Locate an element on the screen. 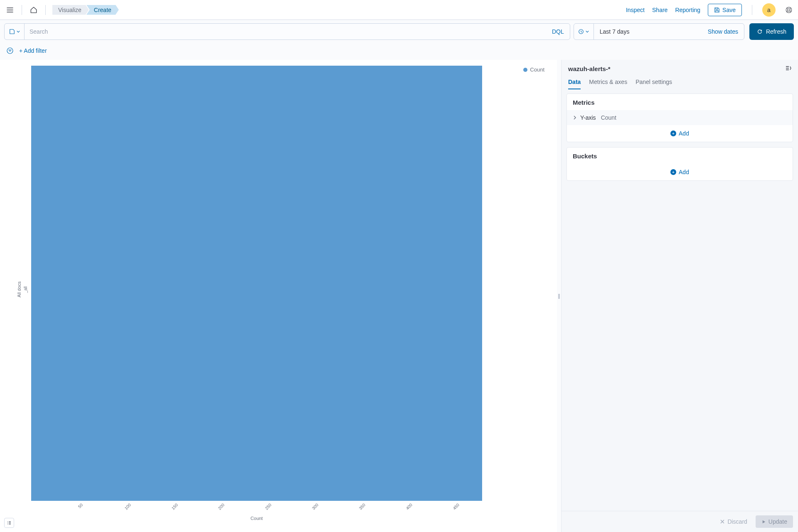  x-axis-label: Count is located at coordinates (257, 518).